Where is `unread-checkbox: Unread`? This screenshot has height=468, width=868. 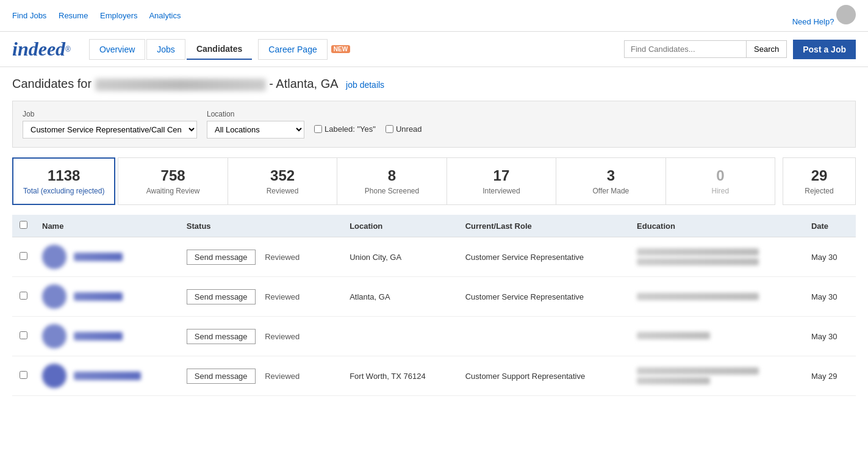
unread-checkbox: Unread is located at coordinates (404, 129).